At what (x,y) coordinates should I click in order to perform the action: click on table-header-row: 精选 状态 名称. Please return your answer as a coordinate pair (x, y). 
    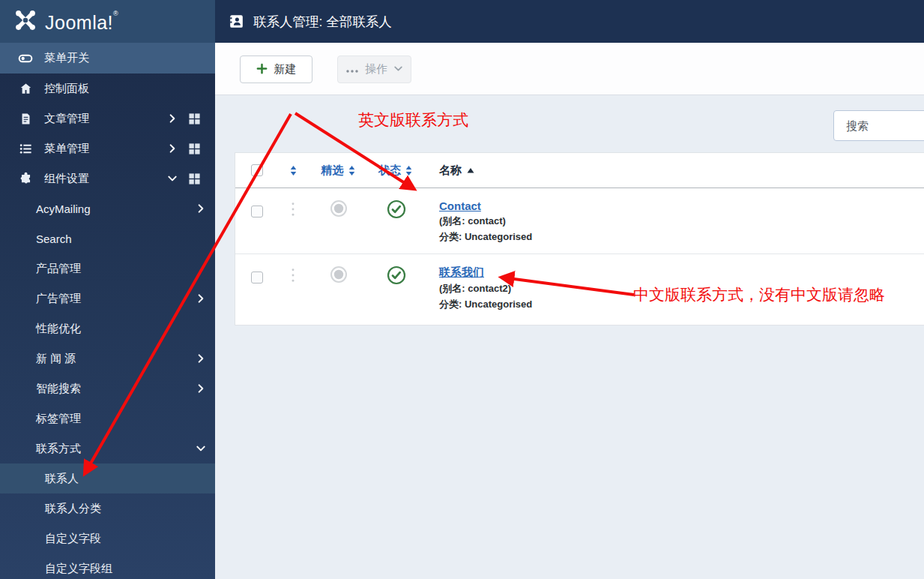
    Looking at the image, I should click on (580, 171).